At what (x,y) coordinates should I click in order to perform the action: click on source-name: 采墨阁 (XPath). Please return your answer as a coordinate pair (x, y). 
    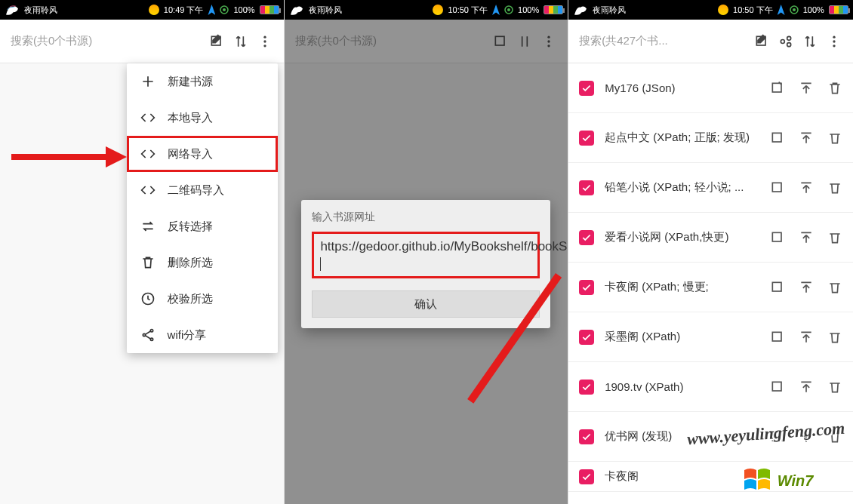
    Looking at the image, I should click on (687, 337).